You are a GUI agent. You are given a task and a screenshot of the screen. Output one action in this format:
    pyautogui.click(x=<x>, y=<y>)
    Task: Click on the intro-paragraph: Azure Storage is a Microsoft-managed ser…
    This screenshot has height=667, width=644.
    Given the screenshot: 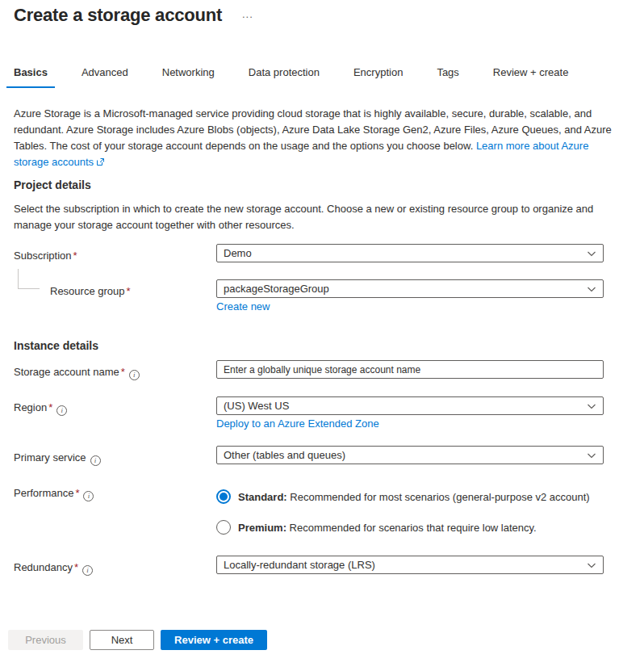 What is the action you would take?
    pyautogui.click(x=320, y=139)
    